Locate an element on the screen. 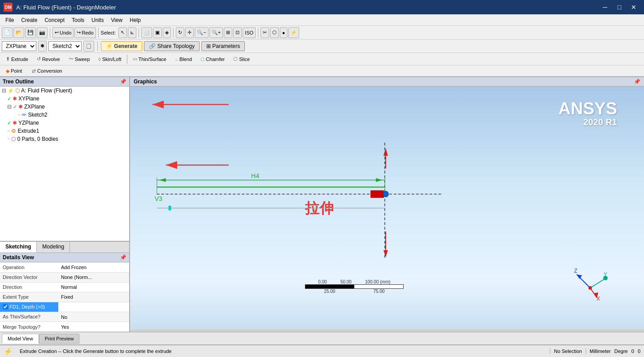 The width and height of the screenshot is (644, 357). rotate-btn: ↻ is located at coordinates (180, 33).